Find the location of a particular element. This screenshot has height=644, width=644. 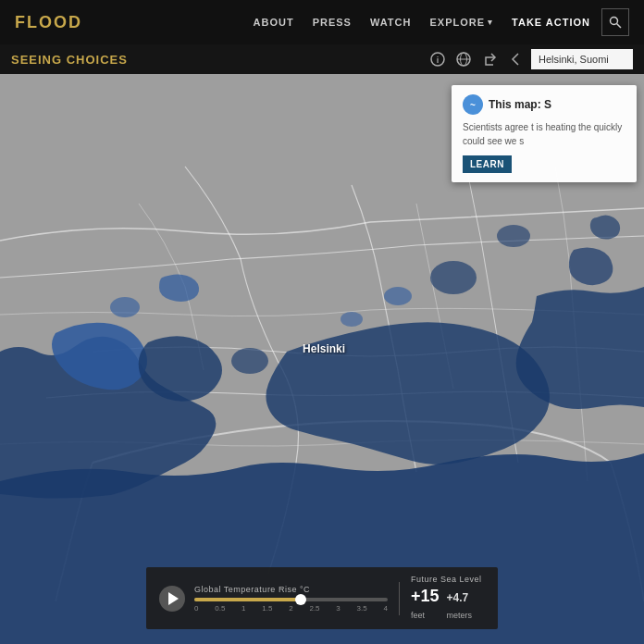

sub-header: SEEING CHOICES i is located at coordinates (322, 59).